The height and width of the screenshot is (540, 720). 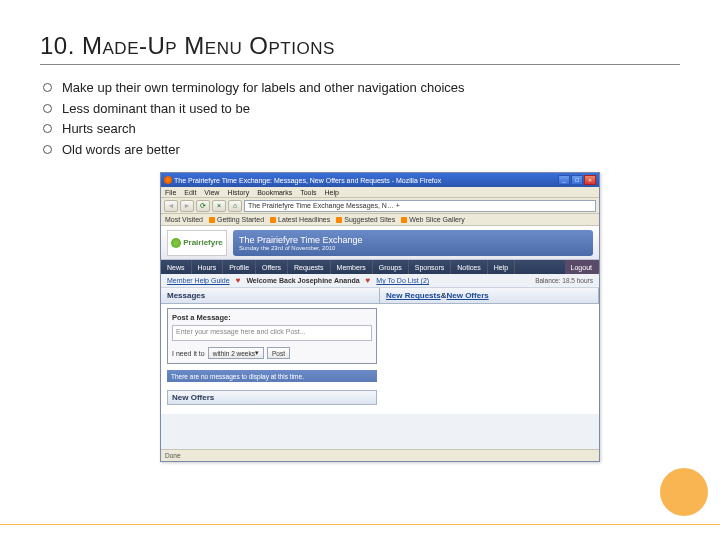 I want to click on nav-logout: Logout, so click(x=582, y=267).